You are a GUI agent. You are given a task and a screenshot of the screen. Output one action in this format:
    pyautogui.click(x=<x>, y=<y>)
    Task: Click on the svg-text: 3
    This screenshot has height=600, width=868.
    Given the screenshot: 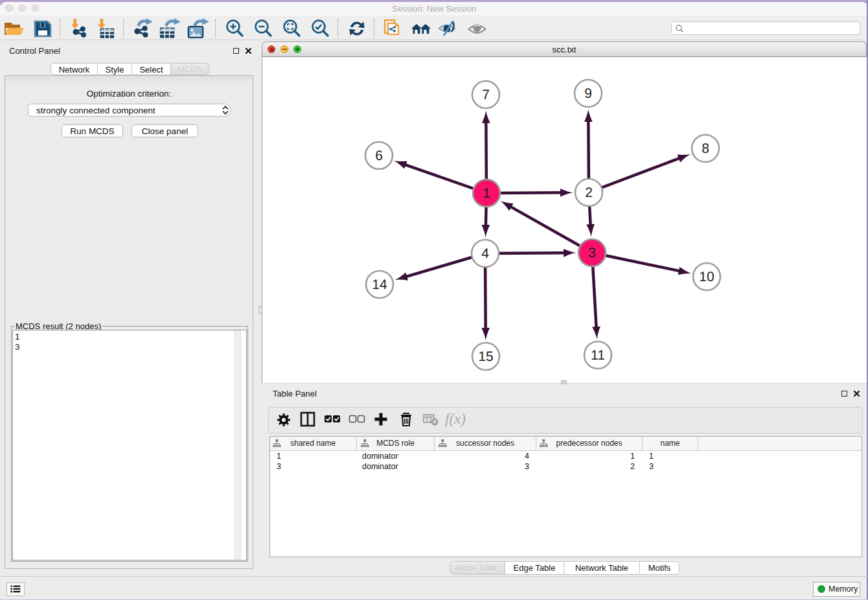 What is the action you would take?
    pyautogui.click(x=592, y=253)
    